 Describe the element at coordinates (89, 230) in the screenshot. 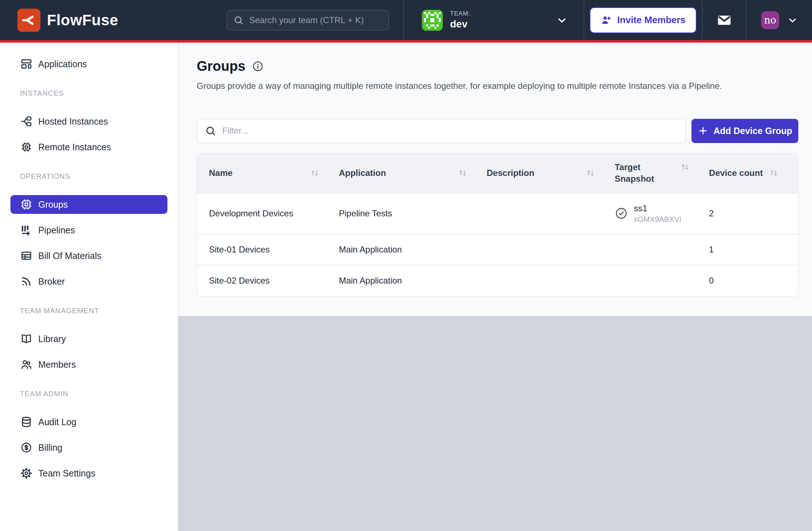

I see `sidebar-item-pipelines: Pipelines` at that location.